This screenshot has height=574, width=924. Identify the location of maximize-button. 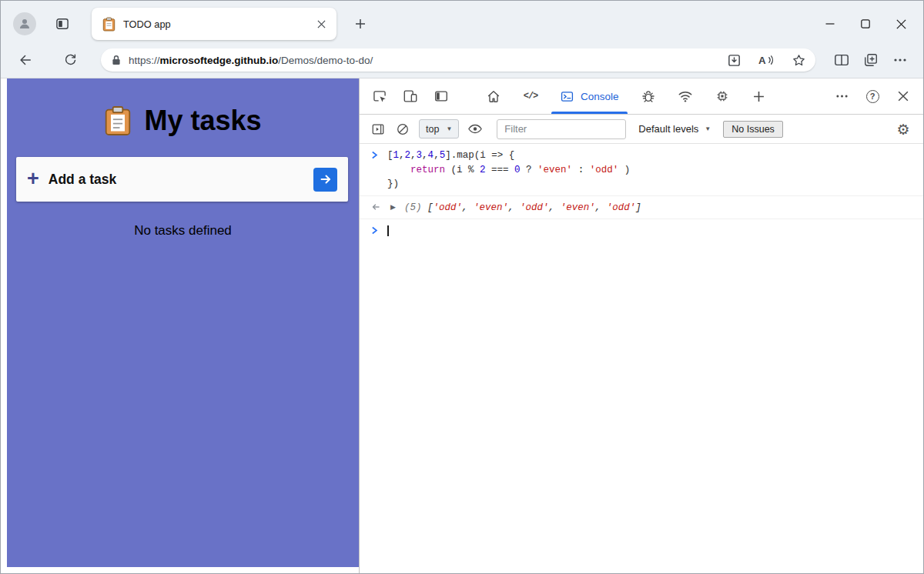
(865, 24).